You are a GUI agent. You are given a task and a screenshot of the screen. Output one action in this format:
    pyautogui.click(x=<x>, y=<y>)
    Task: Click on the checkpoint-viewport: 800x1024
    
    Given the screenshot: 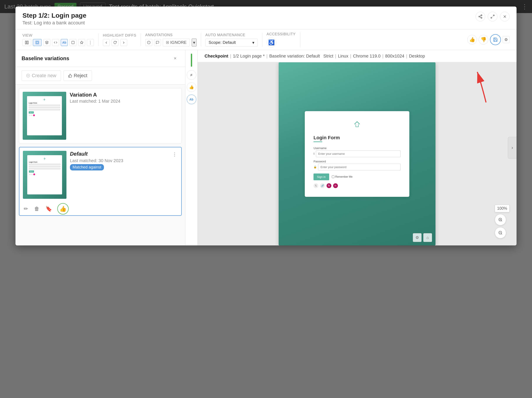 What is the action you would take?
    pyautogui.click(x=395, y=56)
    